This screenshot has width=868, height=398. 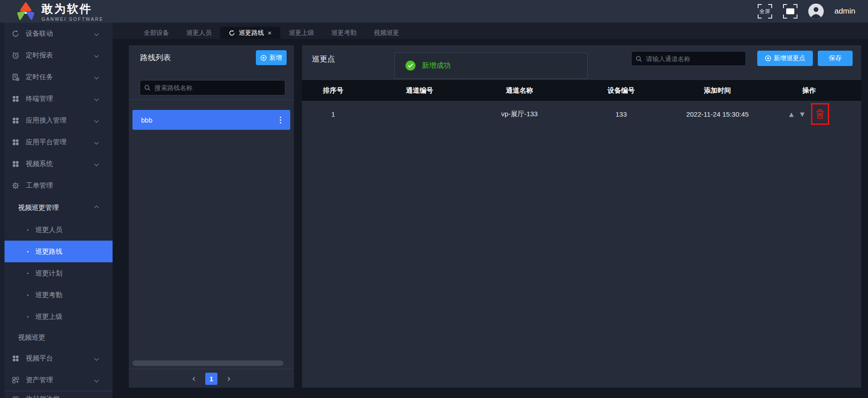 I want to click on pagination: ‹ 1 ›, so click(x=212, y=379).